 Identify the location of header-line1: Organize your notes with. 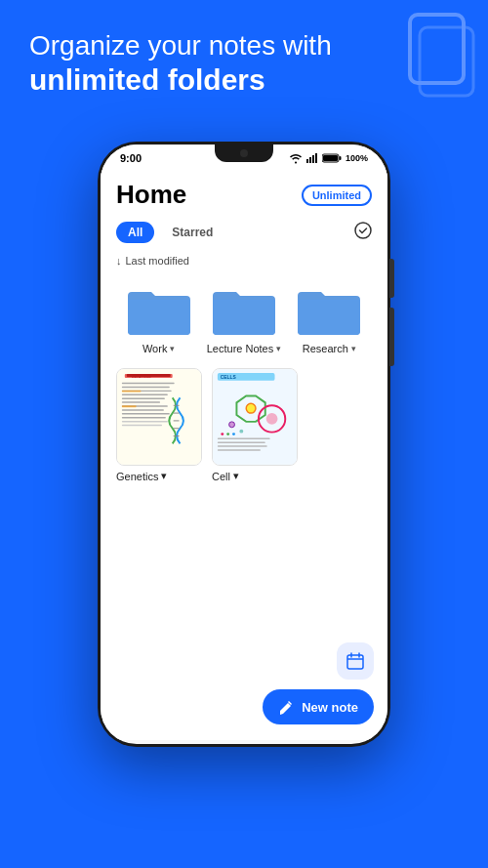
(244, 46).